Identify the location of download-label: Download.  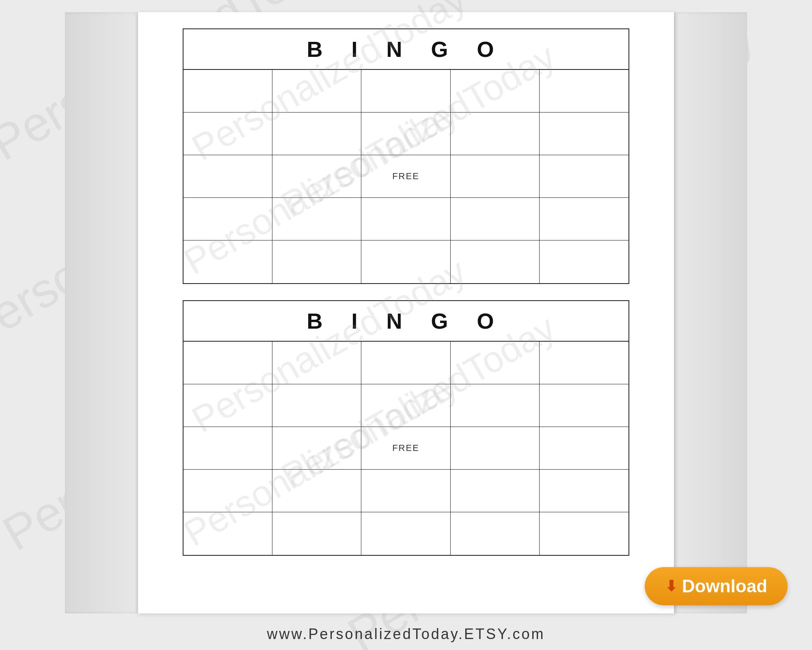
(725, 586).